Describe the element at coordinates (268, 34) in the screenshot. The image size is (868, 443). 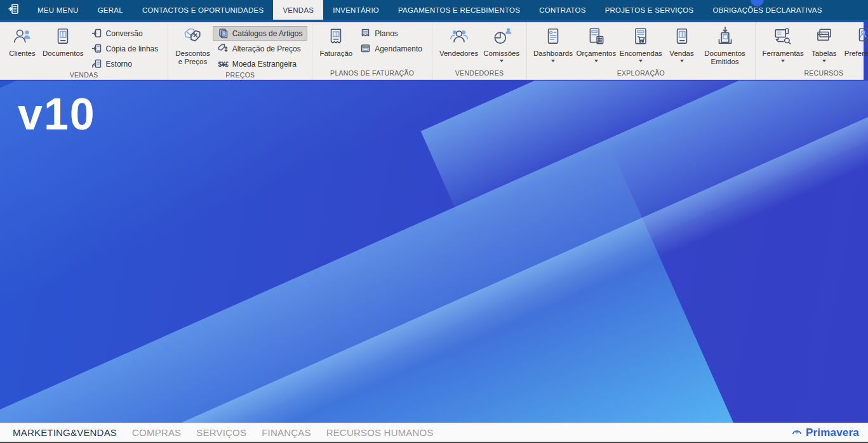
I see `button-label: Catálogos de Artigos` at that location.